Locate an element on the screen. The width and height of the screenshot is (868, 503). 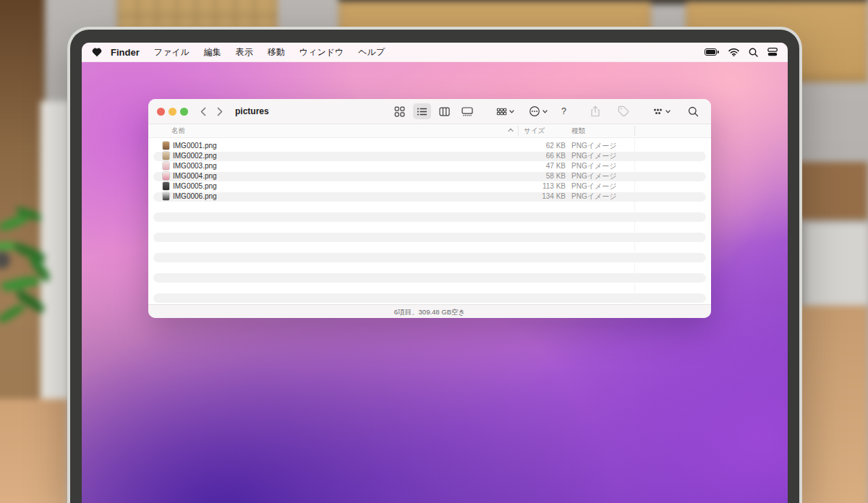
dots-icon is located at coordinates (658, 111).